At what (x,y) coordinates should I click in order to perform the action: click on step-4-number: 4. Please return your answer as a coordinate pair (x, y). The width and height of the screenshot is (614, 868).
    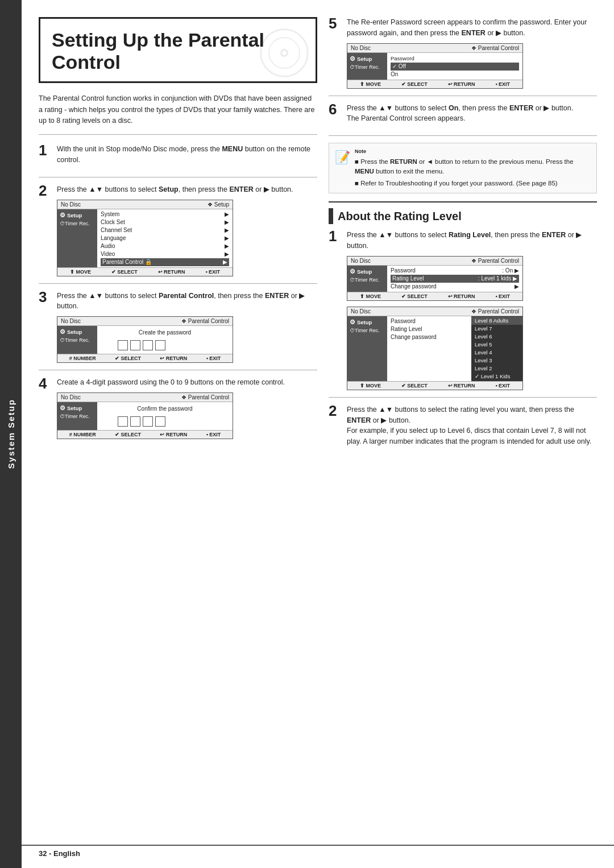
    Looking at the image, I should click on (45, 407).